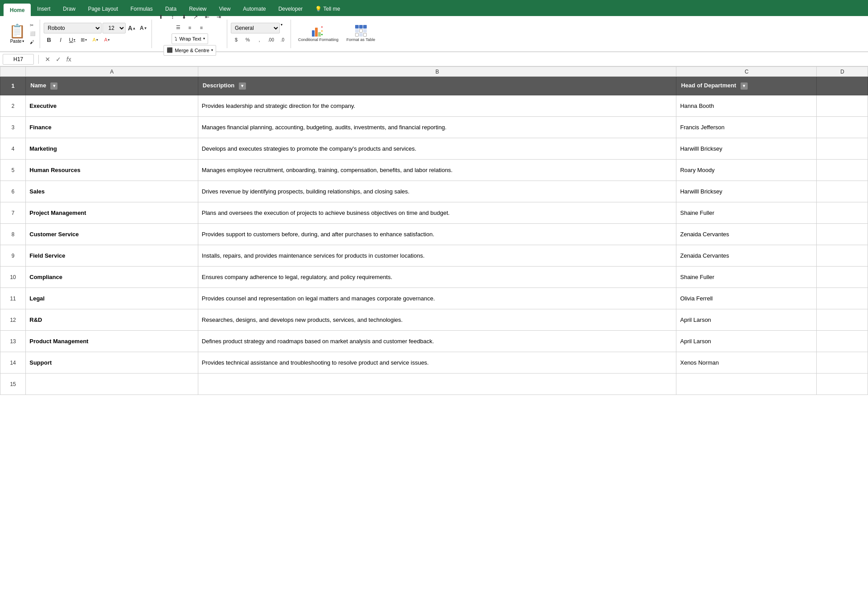 This screenshot has height=608, width=868. Describe the element at coordinates (112, 234) in the screenshot. I see `name-cell: Customer Service` at that location.